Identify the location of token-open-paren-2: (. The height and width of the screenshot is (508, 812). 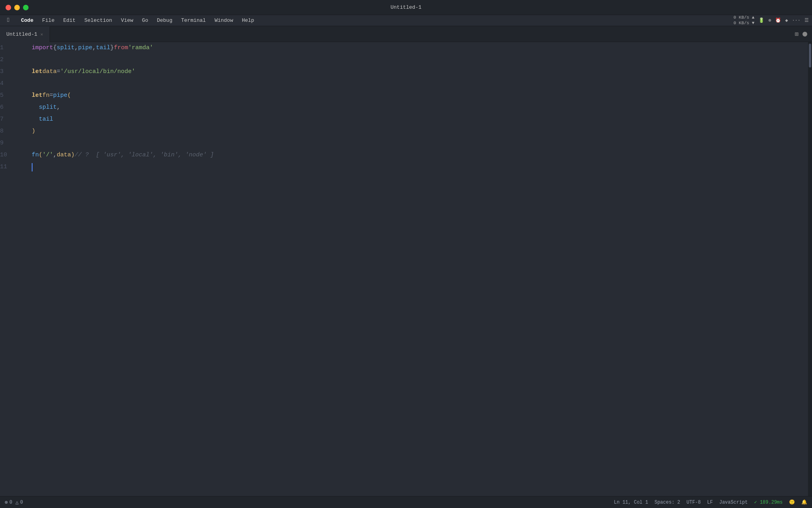
(40, 155).